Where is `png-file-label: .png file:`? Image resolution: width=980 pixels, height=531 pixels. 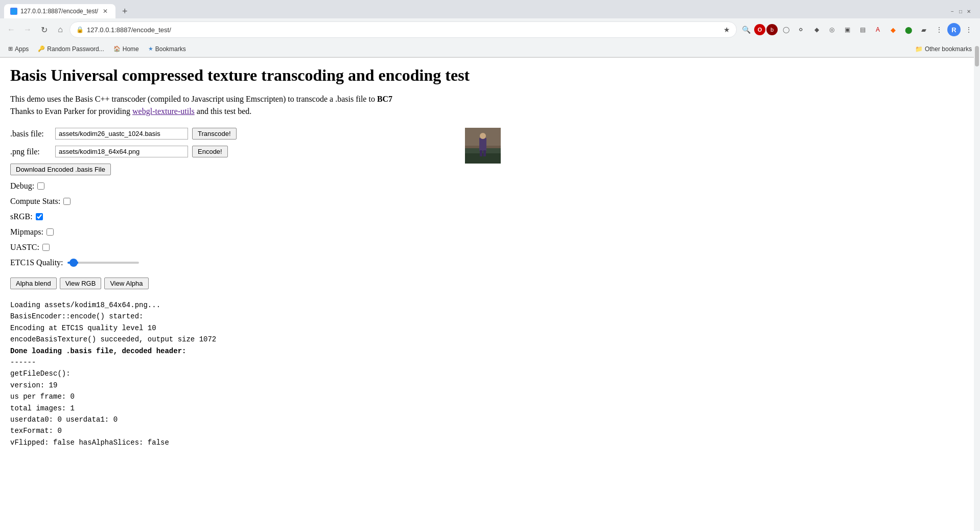 png-file-label: .png file: is located at coordinates (31, 152).